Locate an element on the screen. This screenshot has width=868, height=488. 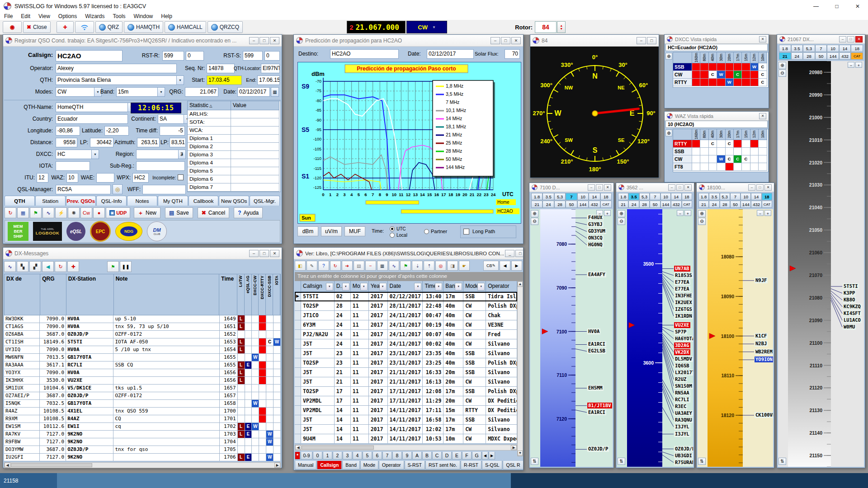
dx-row: R9FBW7127.09K2NO1704W is located at coordinates (142, 442).